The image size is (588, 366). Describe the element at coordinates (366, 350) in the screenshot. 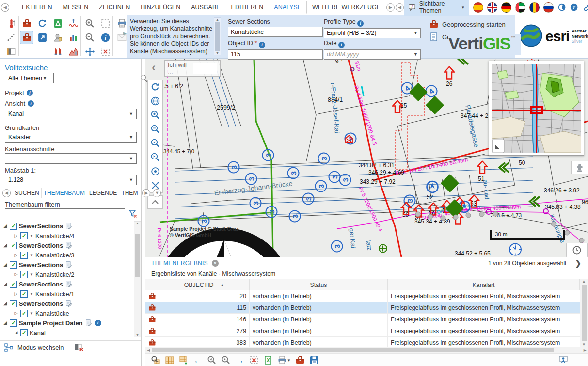

I see `results-horizontal-scrollbar: ◀▶` at that location.